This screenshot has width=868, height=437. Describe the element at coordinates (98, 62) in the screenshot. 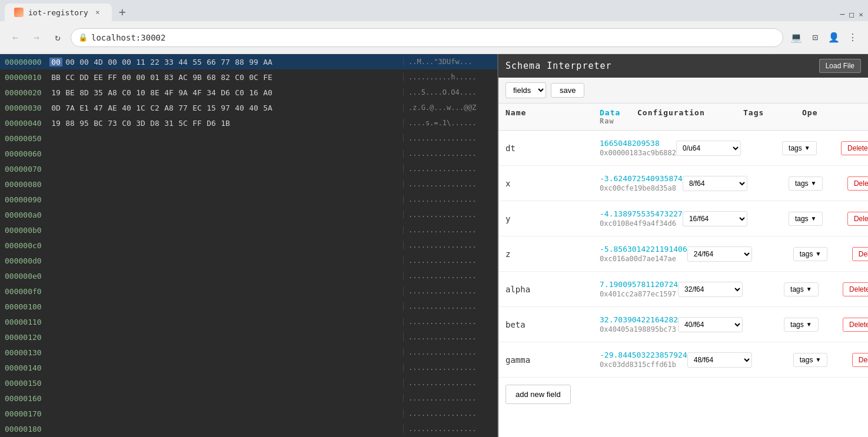

I see `hex-byte: 4D` at that location.